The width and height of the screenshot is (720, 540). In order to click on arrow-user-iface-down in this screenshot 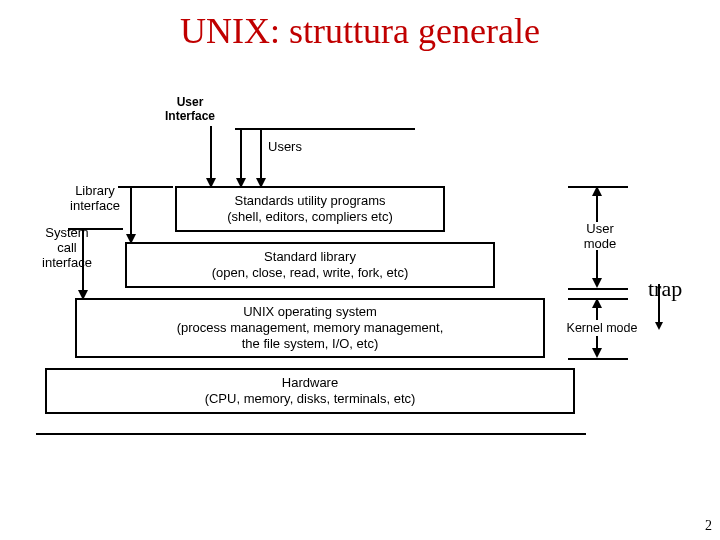, I will do `click(211, 157)`.